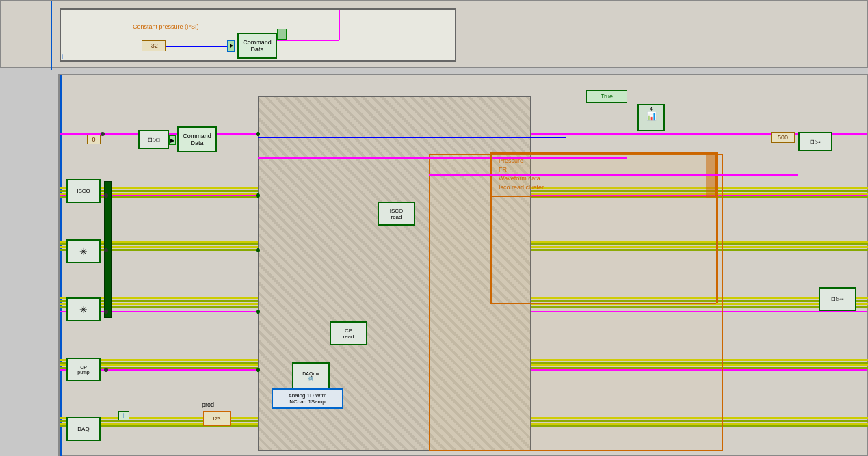 Image resolution: width=868 pixels, height=456 pixels. I want to click on analog-wfm-label: Analog 1D Wfm NChan 1Samp, so click(307, 399).